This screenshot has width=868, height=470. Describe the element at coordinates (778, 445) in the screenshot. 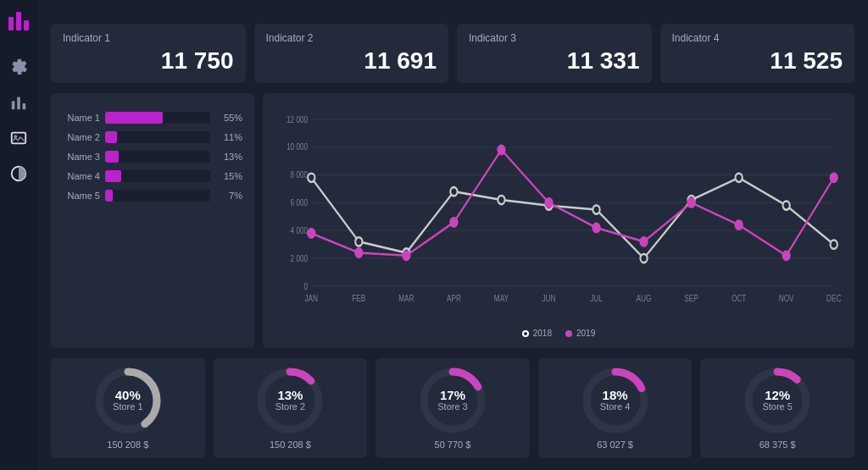

I see `donut-amount-5: 68 375 $` at that location.